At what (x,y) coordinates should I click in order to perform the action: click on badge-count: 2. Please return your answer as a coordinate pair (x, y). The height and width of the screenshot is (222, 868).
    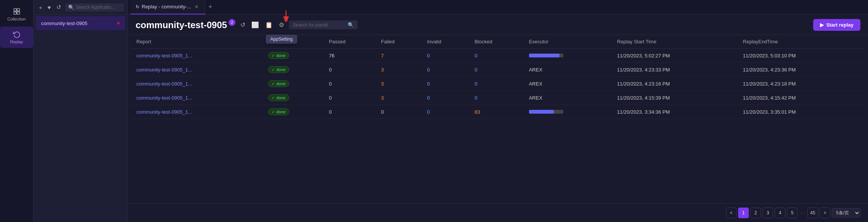
    Looking at the image, I should click on (232, 22).